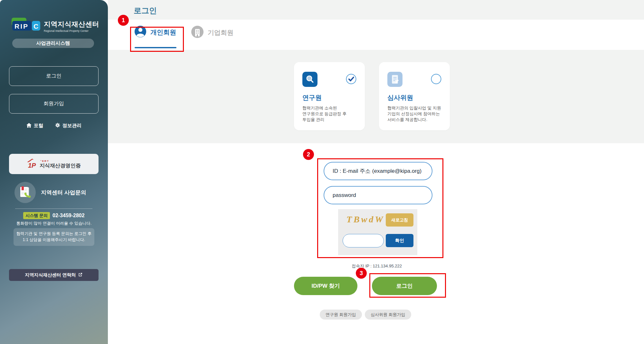  I want to click on logo-letter-c: C, so click(36, 26).